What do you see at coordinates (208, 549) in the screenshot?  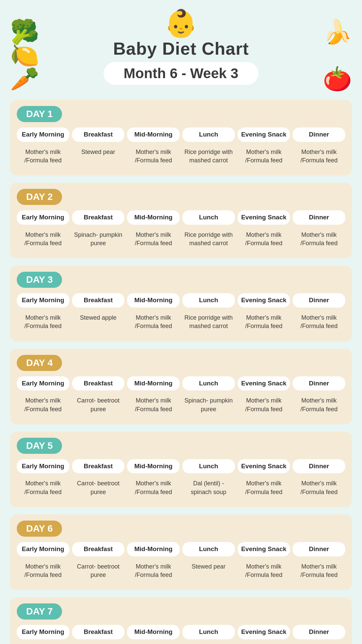 I see `header-cell-6-3: Lunch` at bounding box center [208, 549].